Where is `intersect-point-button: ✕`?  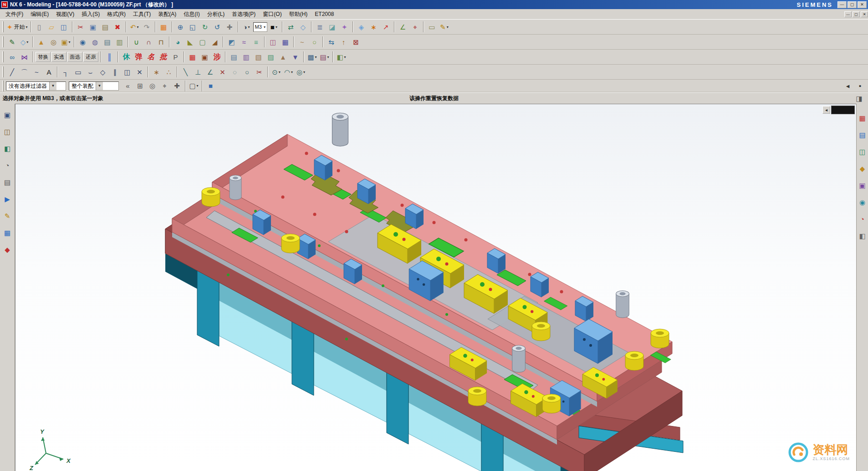
intersect-point-button: ✕ is located at coordinates (139, 72).